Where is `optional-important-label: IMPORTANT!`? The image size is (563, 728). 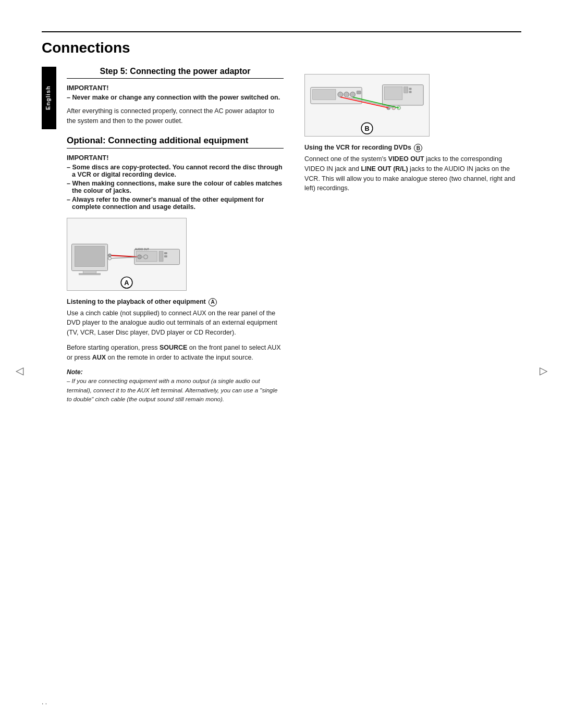
optional-important-label: IMPORTANT! is located at coordinates (175, 157).